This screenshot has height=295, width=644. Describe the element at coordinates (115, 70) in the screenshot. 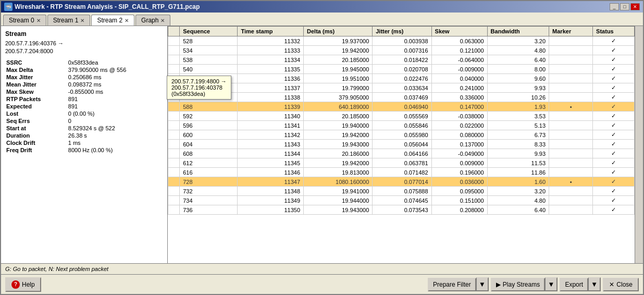

I see `stat-value: 379.905000 ms @ 556` at that location.